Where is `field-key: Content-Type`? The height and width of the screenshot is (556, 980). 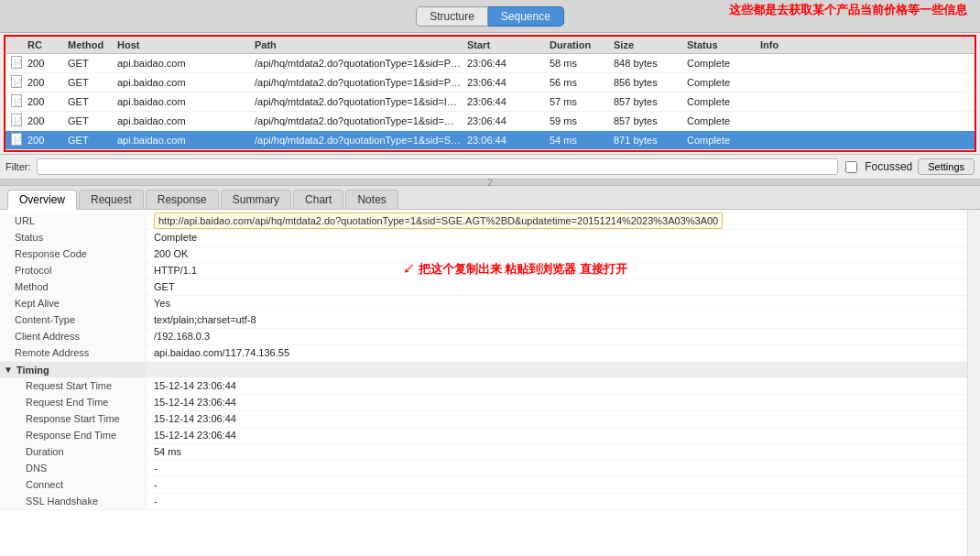 field-key: Content-Type is located at coordinates (73, 321).